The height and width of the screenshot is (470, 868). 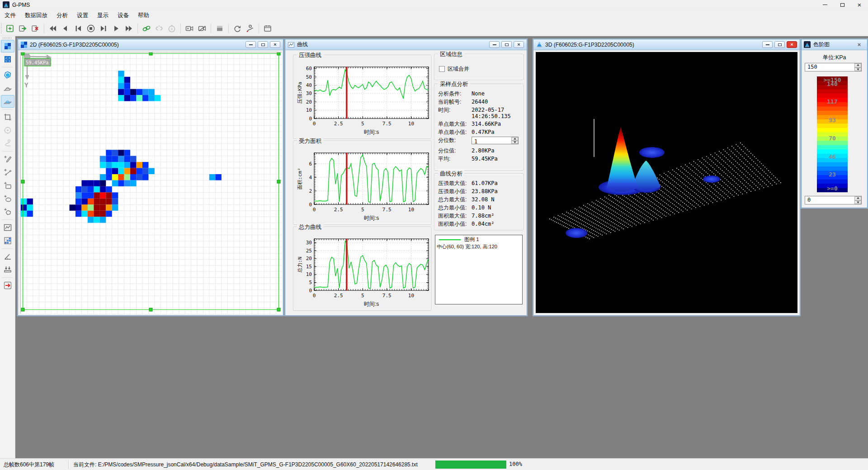 I want to click on percentile-spinner, so click(x=514, y=140).